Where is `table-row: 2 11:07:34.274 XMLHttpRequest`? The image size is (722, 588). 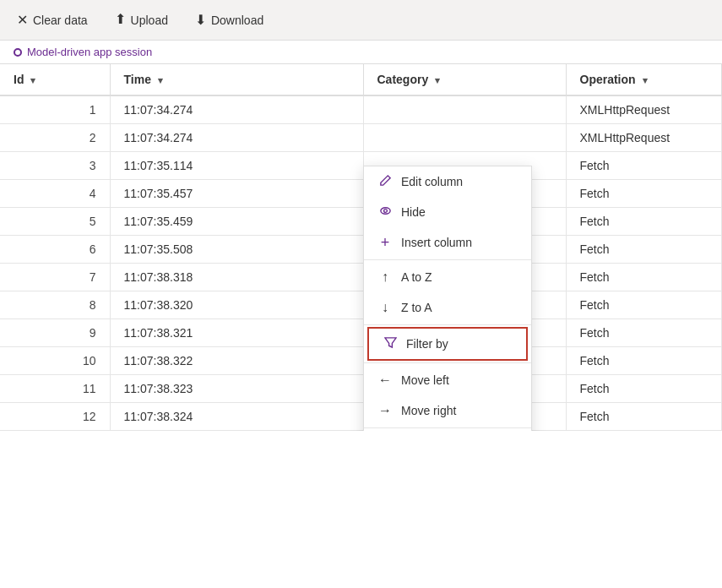
table-row: 2 11:07:34.274 XMLHttpRequest is located at coordinates (361, 139).